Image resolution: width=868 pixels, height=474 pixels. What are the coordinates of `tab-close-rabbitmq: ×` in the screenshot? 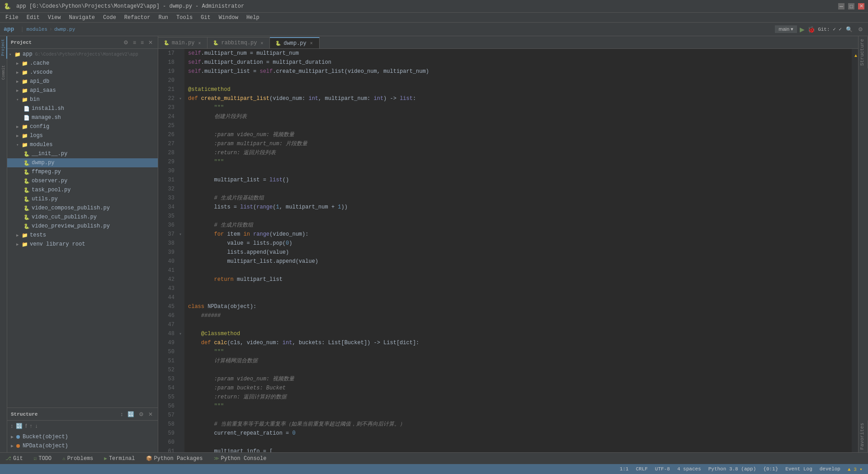 It's located at (262, 43).